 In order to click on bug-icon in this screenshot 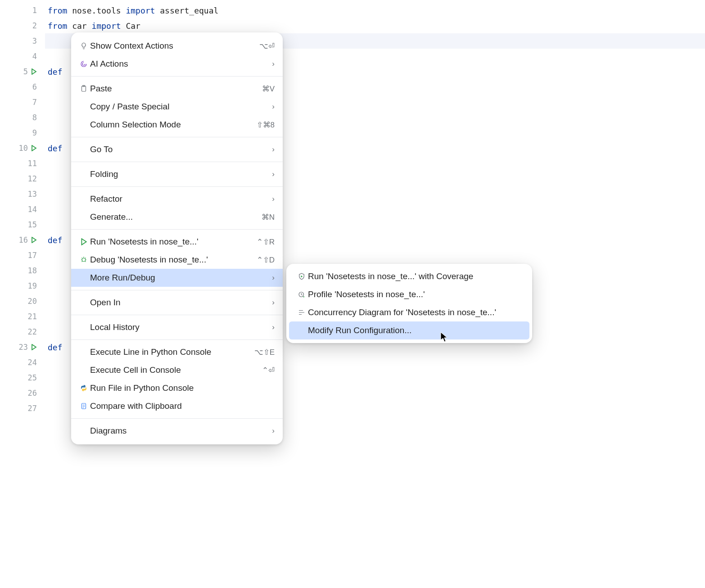, I will do `click(84, 260)`.